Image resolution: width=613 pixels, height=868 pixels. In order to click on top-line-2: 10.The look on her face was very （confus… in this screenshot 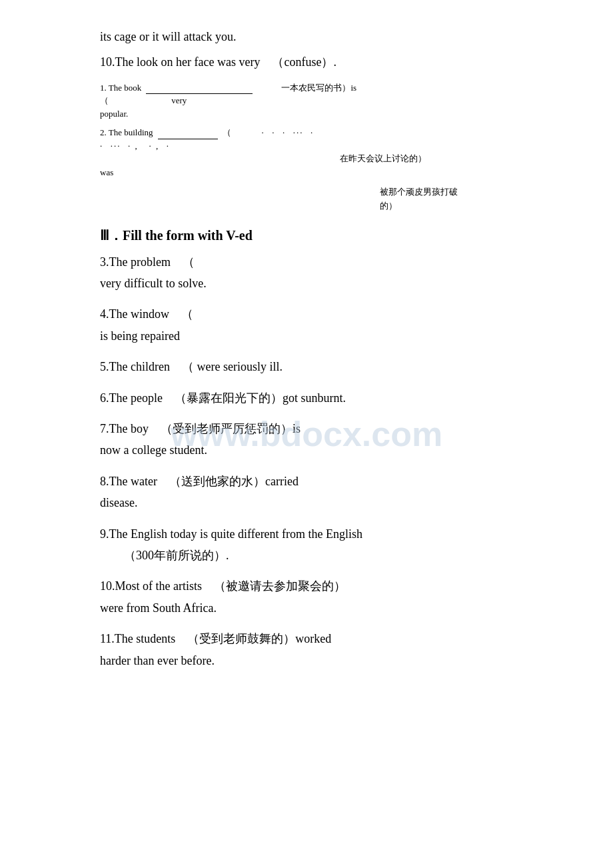, I will do `click(330, 62)`.